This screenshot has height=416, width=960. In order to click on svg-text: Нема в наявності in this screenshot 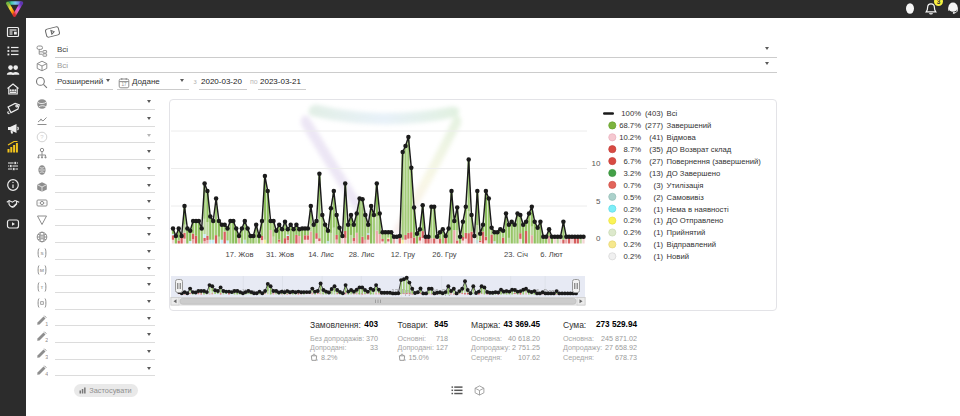, I will do `click(698, 210)`.